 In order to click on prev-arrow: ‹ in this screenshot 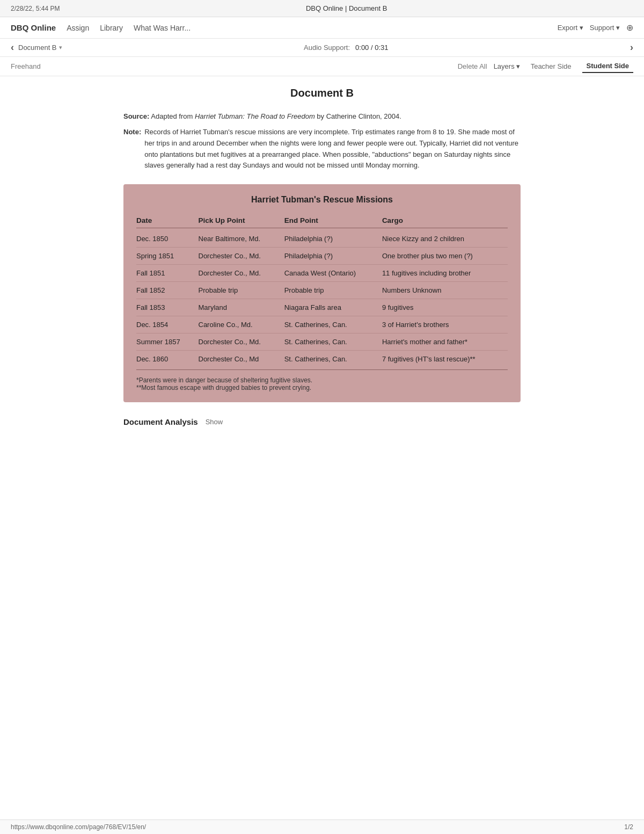, I will do `click(12, 47)`.